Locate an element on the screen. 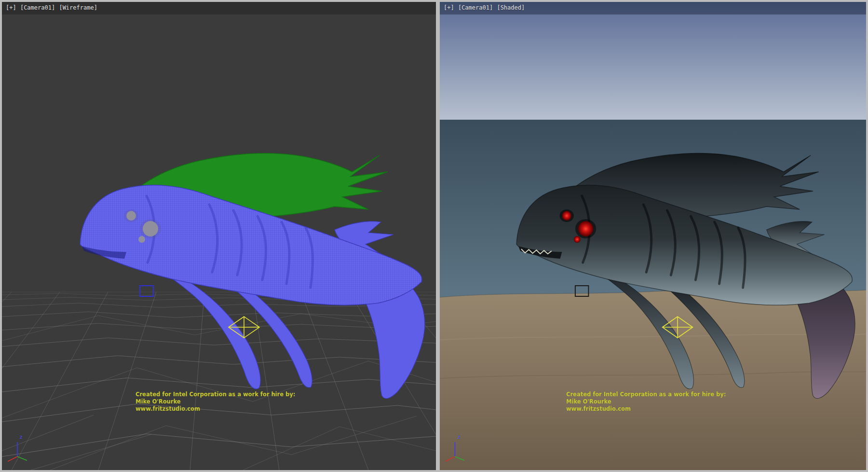  viewport-divider is located at coordinates (438, 236).